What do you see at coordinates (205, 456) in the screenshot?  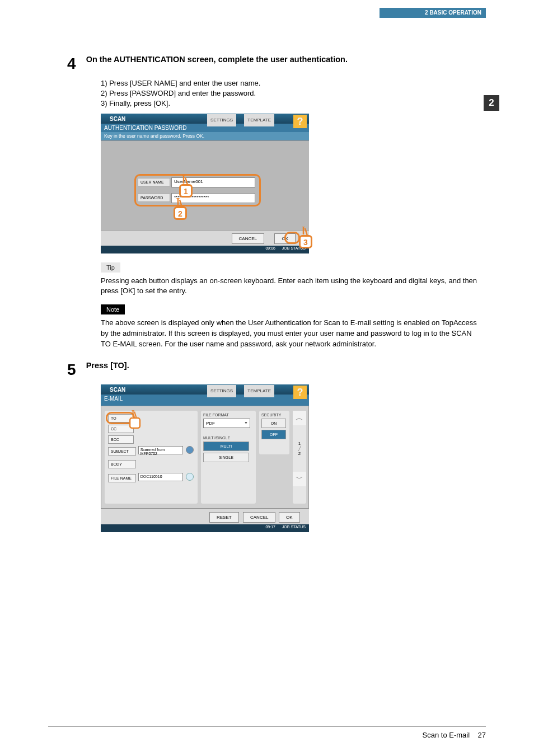 I see `email-screenshot: SCAN SETTINGS TEMPLATE ? E-MAIL TO CC BC…` at bounding box center [205, 456].